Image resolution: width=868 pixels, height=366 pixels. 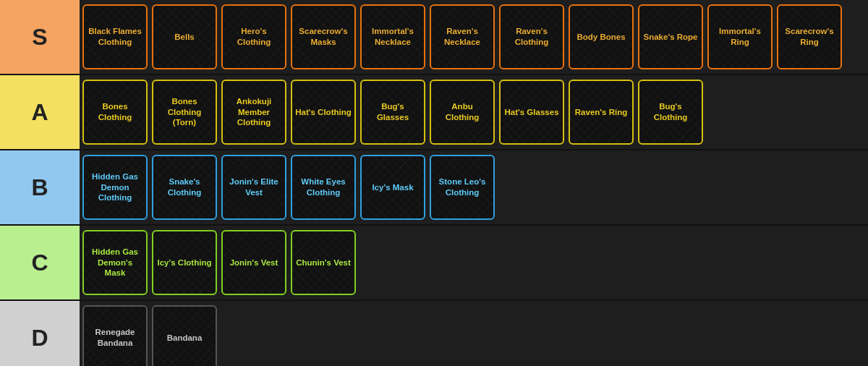 What do you see at coordinates (671, 37) in the screenshot?
I see `item-card: Snake's Rope` at bounding box center [671, 37].